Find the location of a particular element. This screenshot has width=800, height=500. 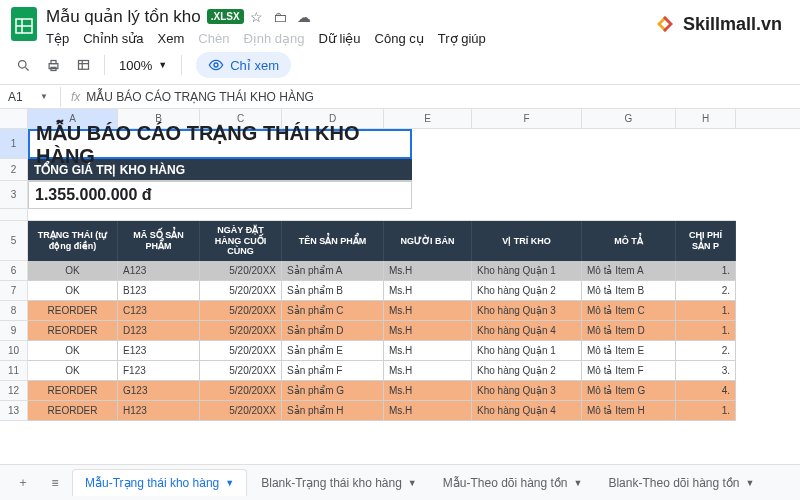

row-header: 3 is located at coordinates (14, 195).